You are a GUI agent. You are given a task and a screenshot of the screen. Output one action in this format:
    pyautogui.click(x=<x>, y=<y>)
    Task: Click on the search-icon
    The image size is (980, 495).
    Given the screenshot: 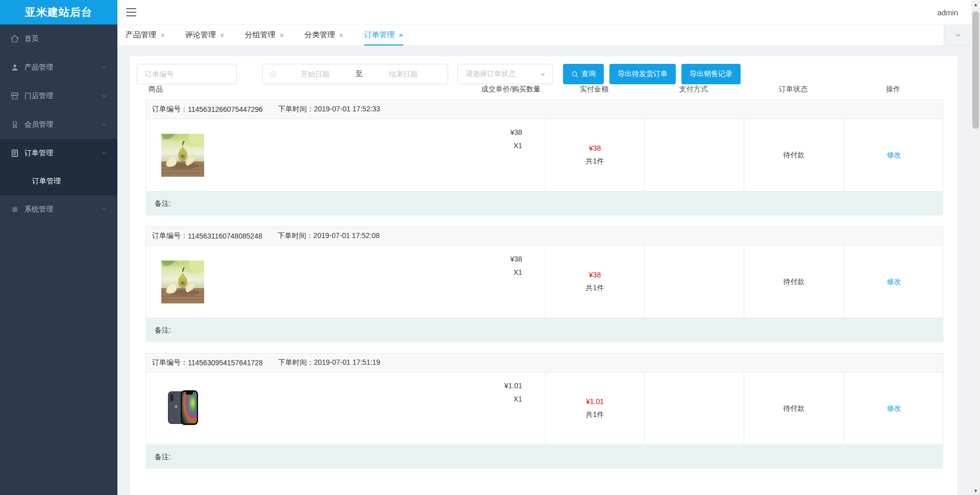 What is the action you would take?
    pyautogui.click(x=575, y=74)
    